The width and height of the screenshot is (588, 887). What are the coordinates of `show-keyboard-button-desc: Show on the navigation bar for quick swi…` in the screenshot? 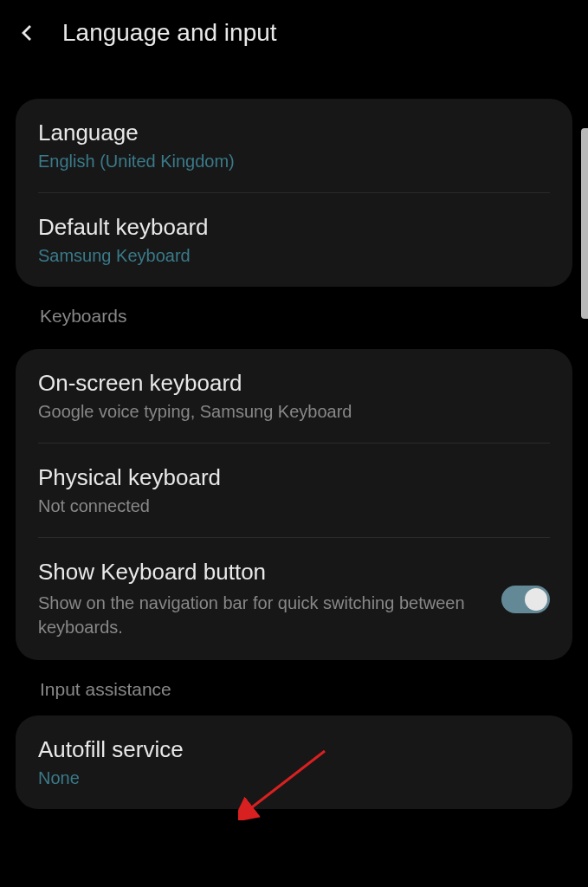 It's located at (262, 615).